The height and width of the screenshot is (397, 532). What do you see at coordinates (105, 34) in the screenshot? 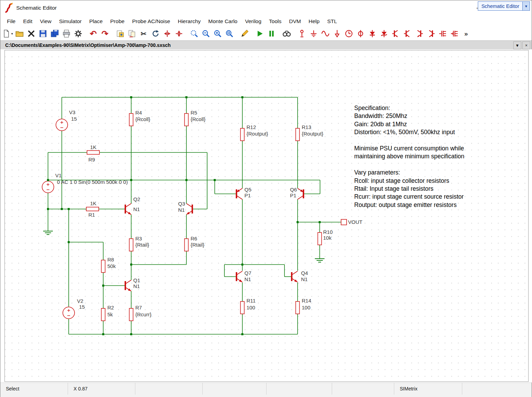
I see `redo-icon: ↷` at bounding box center [105, 34].